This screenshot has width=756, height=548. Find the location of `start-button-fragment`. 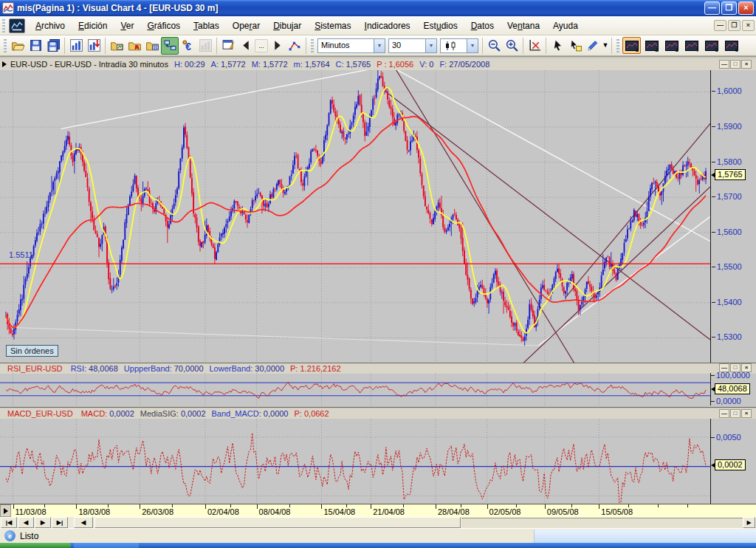

start-button-fragment is located at coordinates (35, 545).